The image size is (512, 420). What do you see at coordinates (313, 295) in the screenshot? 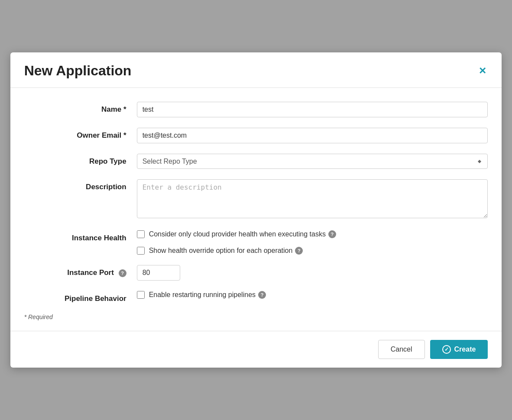
I see `pipeline-behavior-option1-row: Enable restarting running pipelines ?` at bounding box center [313, 295].